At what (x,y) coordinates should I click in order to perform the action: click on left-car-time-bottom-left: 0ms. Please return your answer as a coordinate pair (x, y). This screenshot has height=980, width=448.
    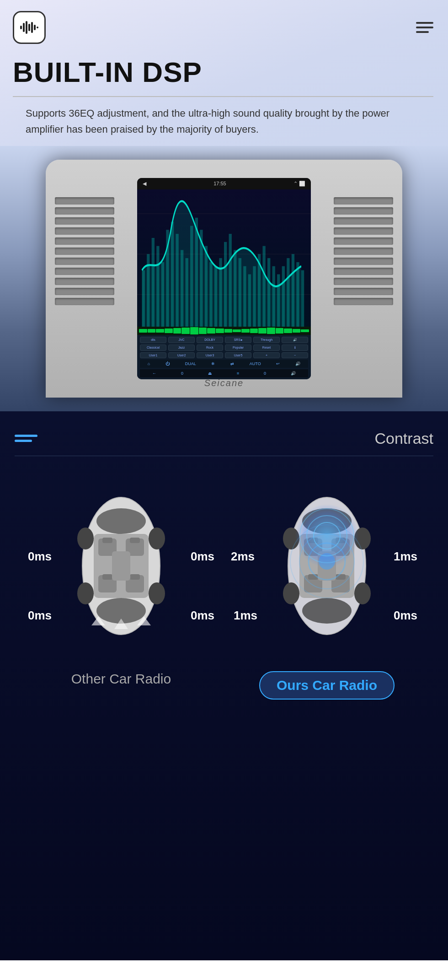
    Looking at the image, I should click on (40, 616).